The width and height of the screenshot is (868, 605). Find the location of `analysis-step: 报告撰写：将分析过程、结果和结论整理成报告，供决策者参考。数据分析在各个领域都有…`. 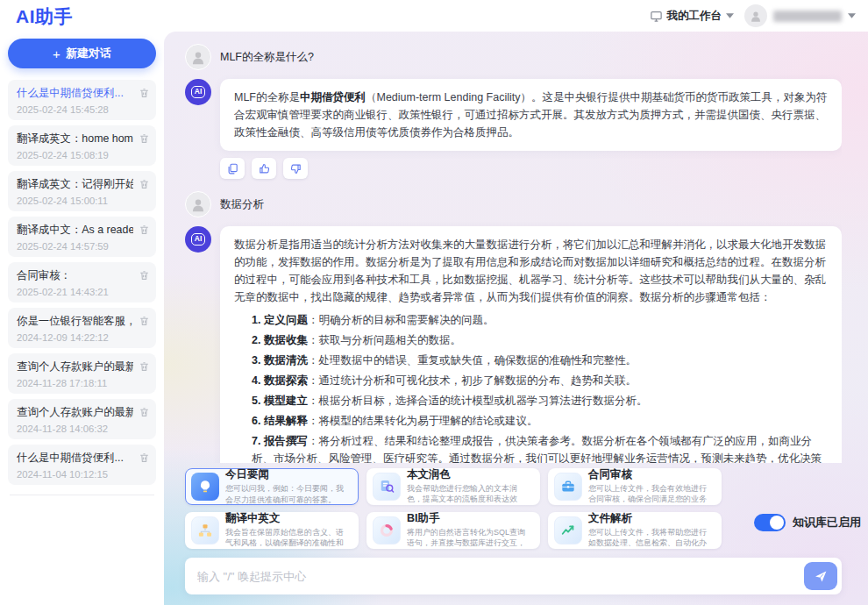

analysis-step: 报告撰写：将分析过程、结果和结论整理成报告，供决策者参考。数据分析在各个领域都有… is located at coordinates (540, 447).